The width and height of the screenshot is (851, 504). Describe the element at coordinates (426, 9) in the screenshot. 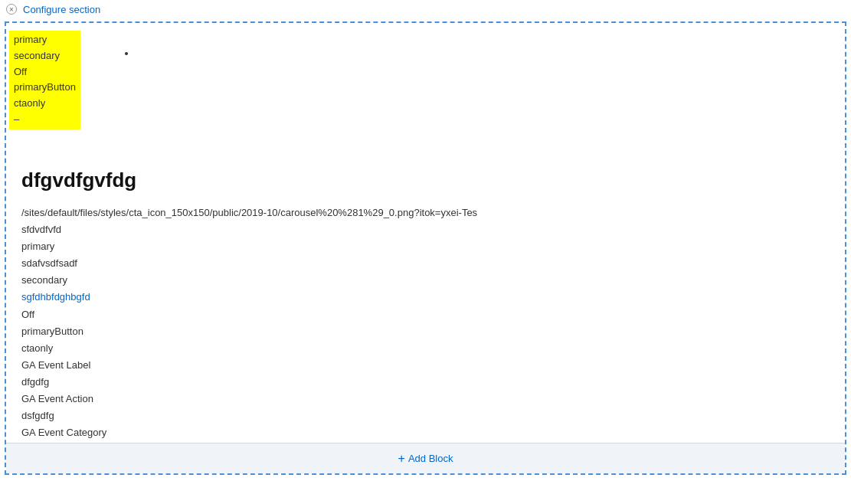

I see `top-bar: × Configure section` at that location.